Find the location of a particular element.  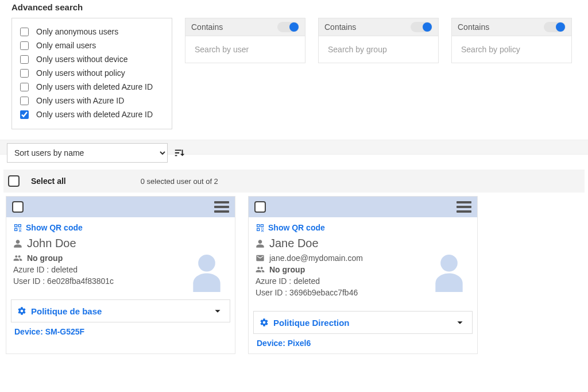

filter-label: Only anonymous users is located at coordinates (77, 32).